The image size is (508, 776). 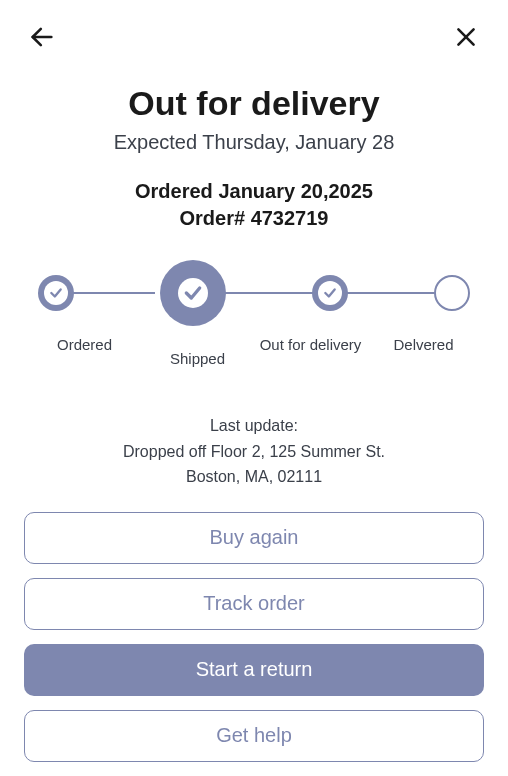 What do you see at coordinates (254, 538) in the screenshot?
I see `buy-again-button: Buy again` at bounding box center [254, 538].